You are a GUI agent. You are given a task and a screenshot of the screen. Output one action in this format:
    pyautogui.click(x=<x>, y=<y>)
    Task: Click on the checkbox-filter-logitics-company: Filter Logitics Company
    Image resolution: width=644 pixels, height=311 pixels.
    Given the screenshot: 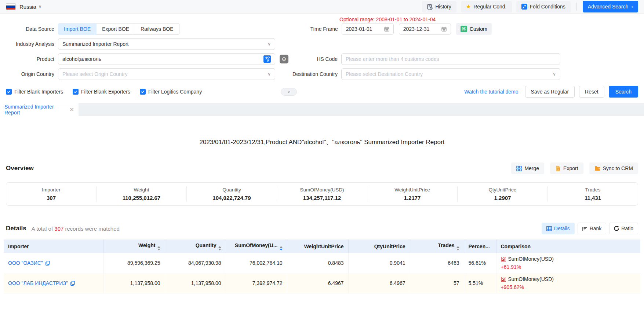 What is the action you would take?
    pyautogui.click(x=171, y=92)
    